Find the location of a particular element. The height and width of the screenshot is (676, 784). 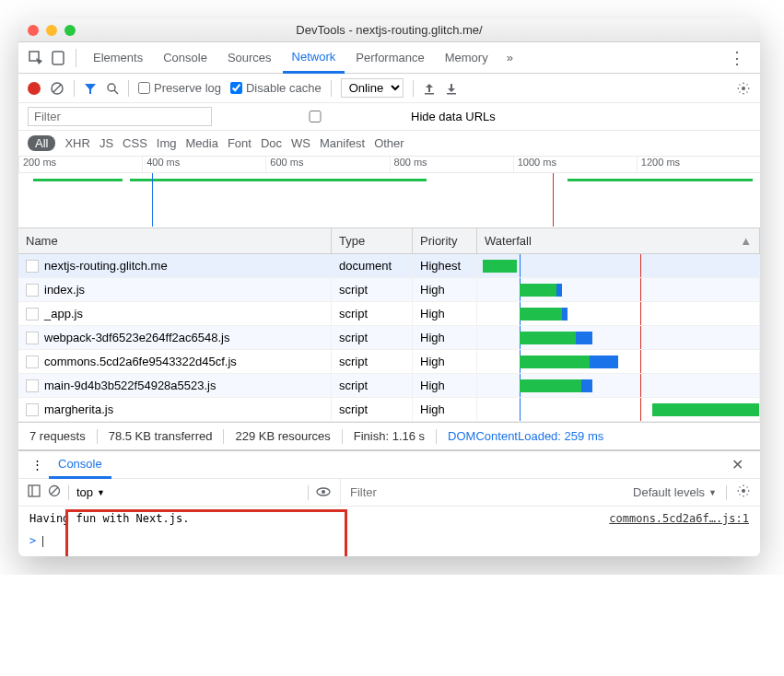

device-icon is located at coordinates (58, 58).